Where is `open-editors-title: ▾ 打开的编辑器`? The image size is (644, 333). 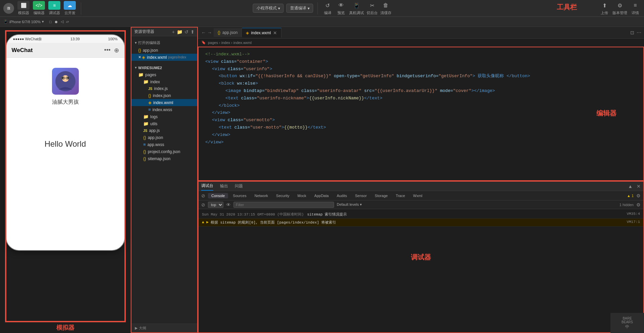 open-editors-title: ▾ 打开的编辑器 is located at coordinates (164, 42).